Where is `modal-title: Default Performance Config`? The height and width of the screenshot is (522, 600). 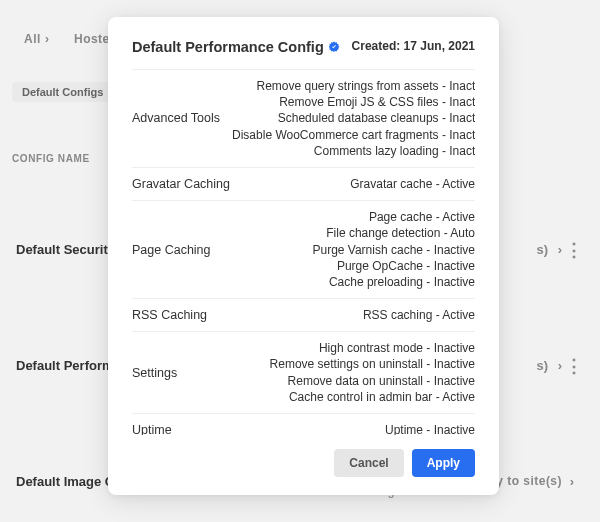 modal-title: Default Performance Config is located at coordinates (228, 47).